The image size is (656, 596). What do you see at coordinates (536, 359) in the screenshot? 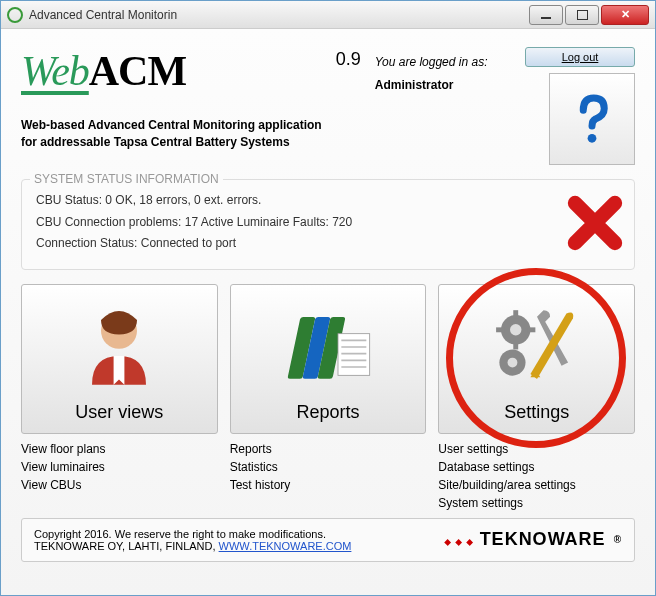
I see `settings-button: Settings` at bounding box center [536, 359].